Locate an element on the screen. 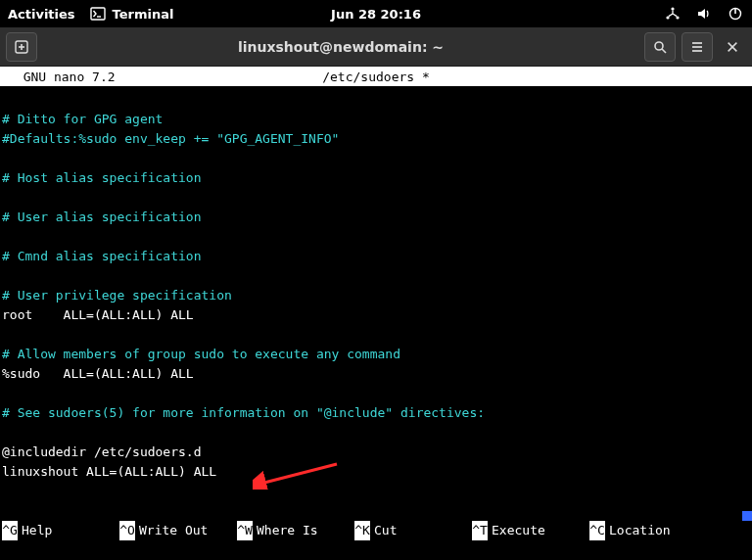 The height and width of the screenshot is (560, 752). shortcut-execute: ^TExecute is located at coordinates (531, 531).